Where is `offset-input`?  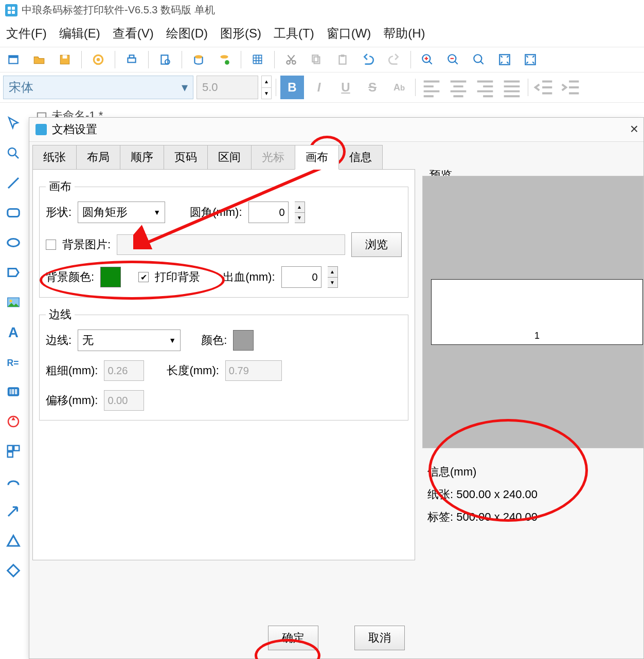 offset-input is located at coordinates (124, 400).